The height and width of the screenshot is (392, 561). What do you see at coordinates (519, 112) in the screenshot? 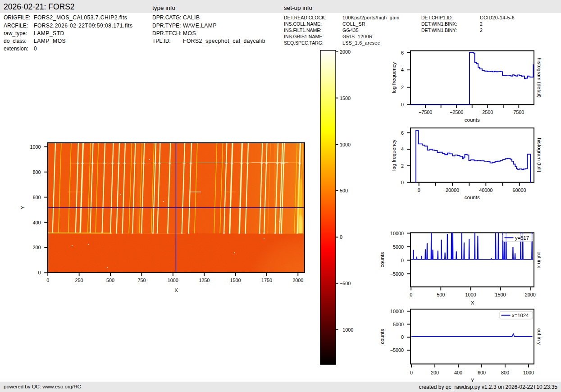
I see `svg-text: 7500` at bounding box center [519, 112].